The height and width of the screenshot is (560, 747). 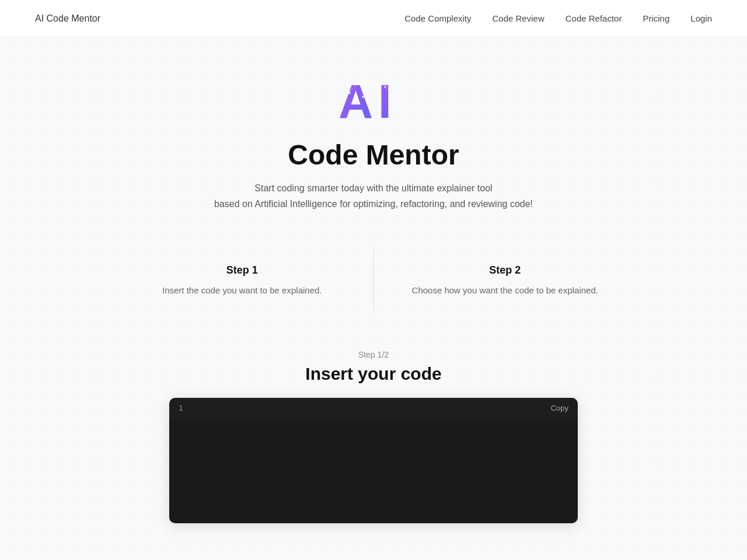 What do you see at coordinates (594, 19) in the screenshot?
I see `nav-link-refactor: Code Refactor` at bounding box center [594, 19].